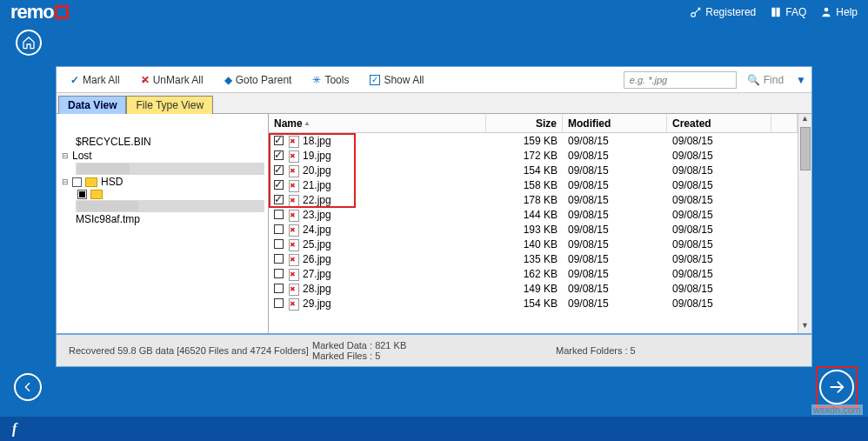 The image size is (868, 441). I want to click on file-name: 19.jpg, so click(317, 156).